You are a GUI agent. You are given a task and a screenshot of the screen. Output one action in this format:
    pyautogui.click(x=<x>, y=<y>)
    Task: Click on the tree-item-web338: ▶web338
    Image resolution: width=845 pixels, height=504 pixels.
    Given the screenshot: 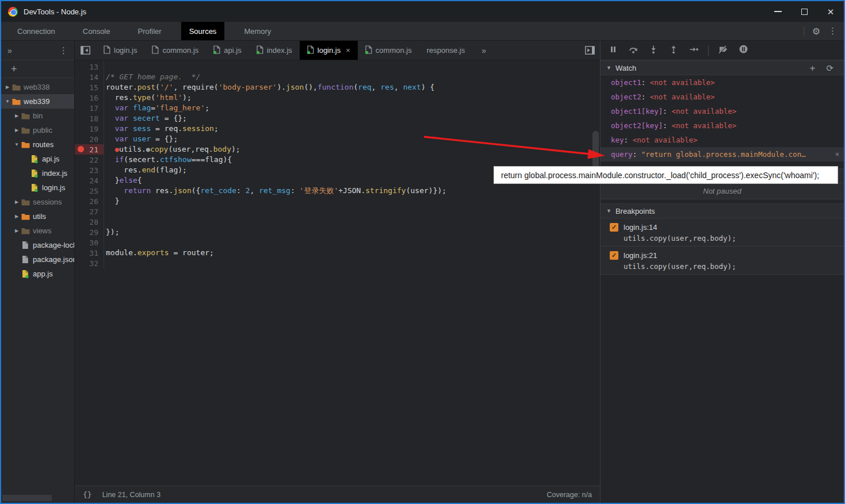 What is the action you would take?
    pyautogui.click(x=38, y=87)
    